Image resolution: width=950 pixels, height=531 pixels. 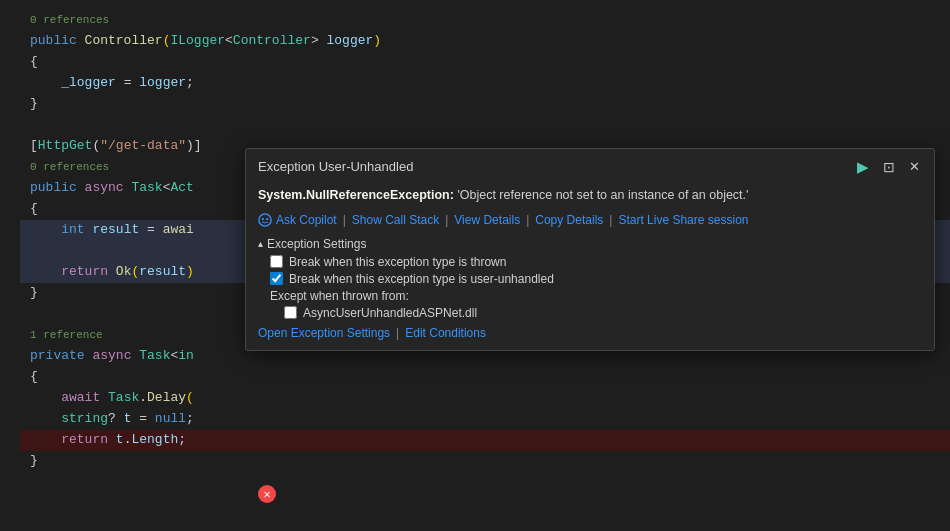 I want to click on break-on-unhandled-label: Break when this exception type is user-u…, so click(x=422, y=279).